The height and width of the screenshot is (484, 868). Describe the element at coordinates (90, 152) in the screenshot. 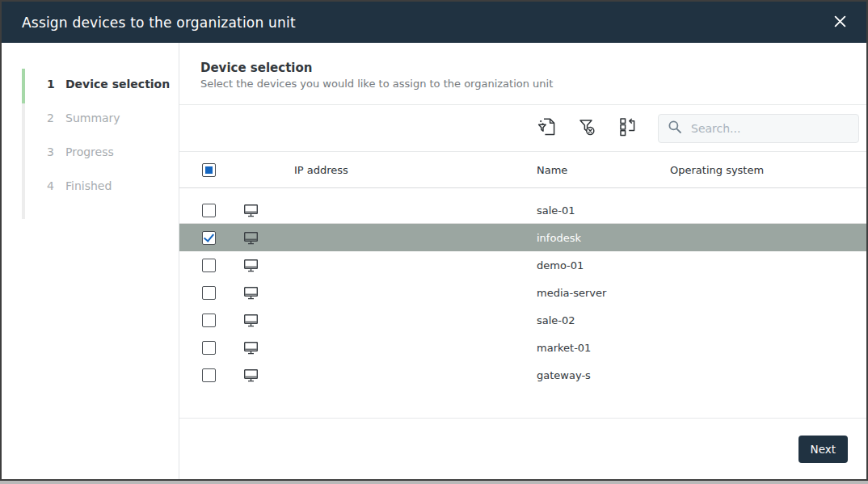

I see `step-label: Progress` at that location.